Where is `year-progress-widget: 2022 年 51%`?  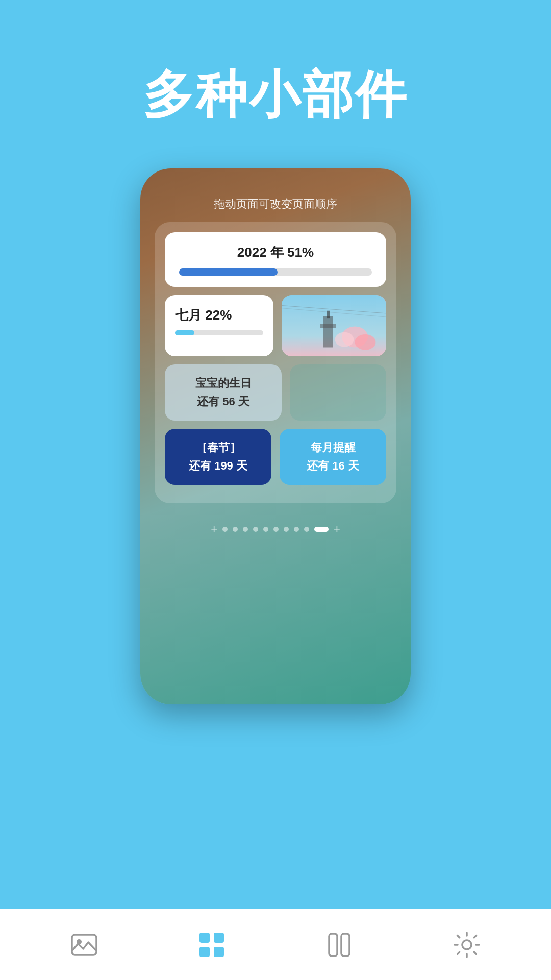 year-progress-widget: 2022 年 51% is located at coordinates (276, 259).